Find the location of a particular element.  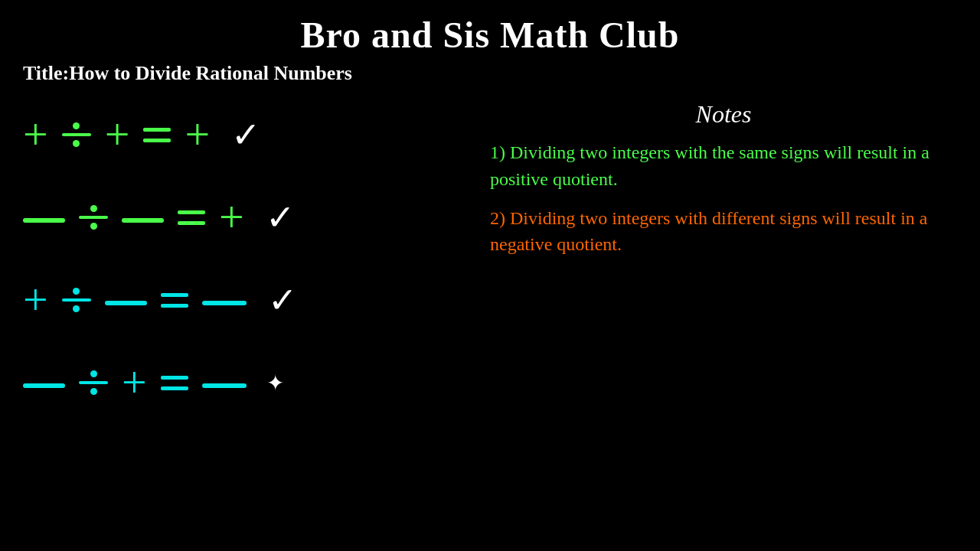

row1-result: + is located at coordinates (198, 135).